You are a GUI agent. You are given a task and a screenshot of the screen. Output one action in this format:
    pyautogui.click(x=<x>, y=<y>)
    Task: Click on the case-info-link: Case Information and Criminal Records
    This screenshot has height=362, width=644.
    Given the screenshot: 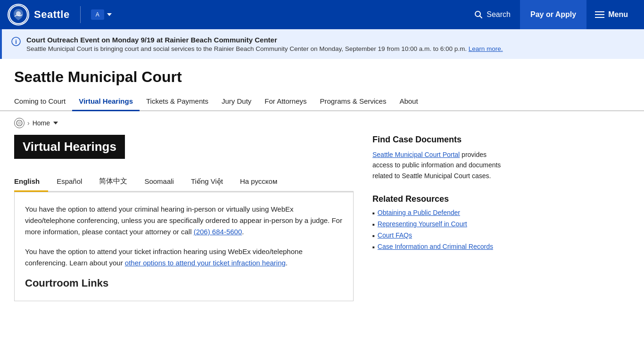 What is the action you would take?
    pyautogui.click(x=436, y=247)
    